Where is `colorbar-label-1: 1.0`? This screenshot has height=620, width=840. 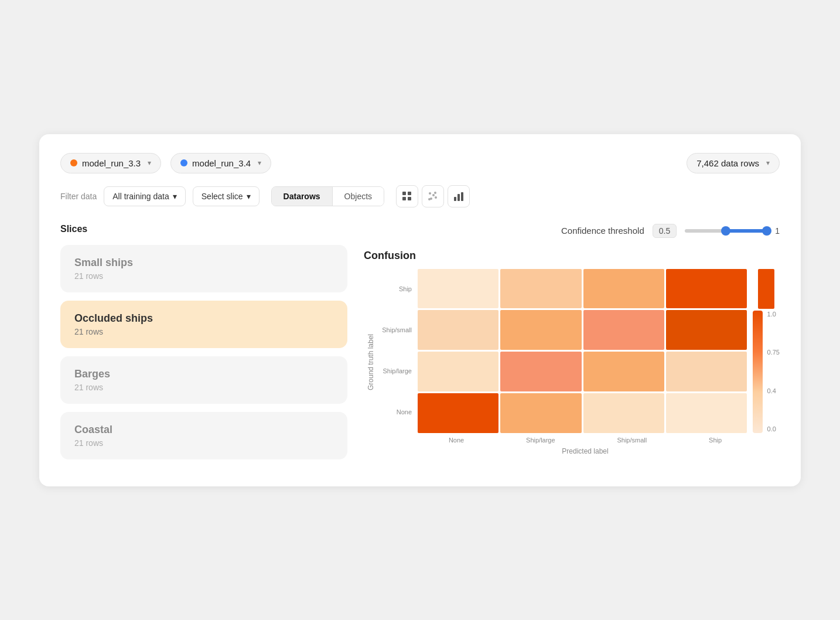 colorbar-label-1: 1.0 is located at coordinates (773, 314).